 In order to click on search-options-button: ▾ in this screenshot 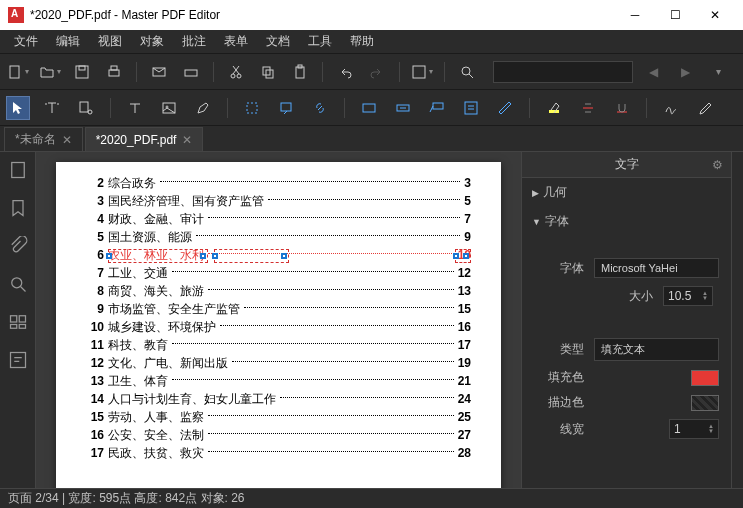, I will do `click(717, 72)`.